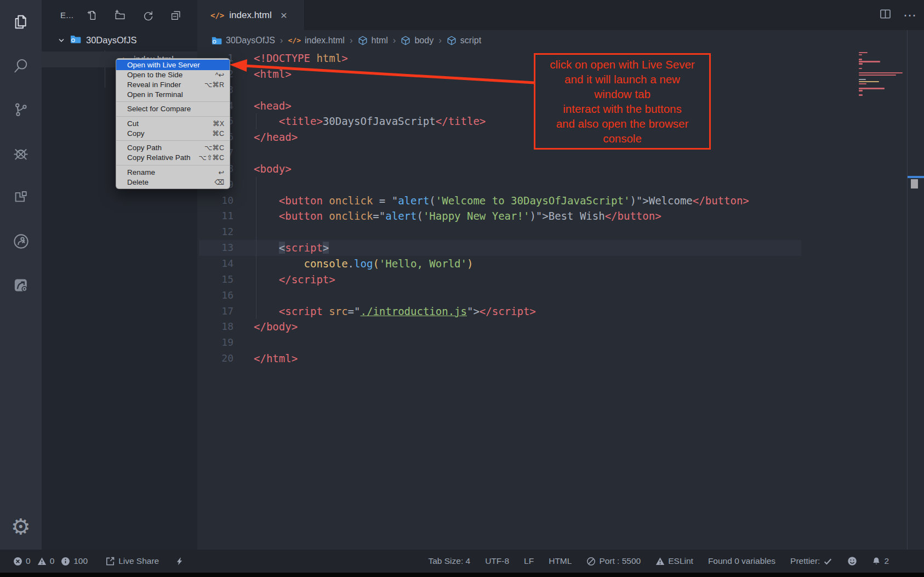  I want to click on symbol-cube-icon, so click(406, 41).